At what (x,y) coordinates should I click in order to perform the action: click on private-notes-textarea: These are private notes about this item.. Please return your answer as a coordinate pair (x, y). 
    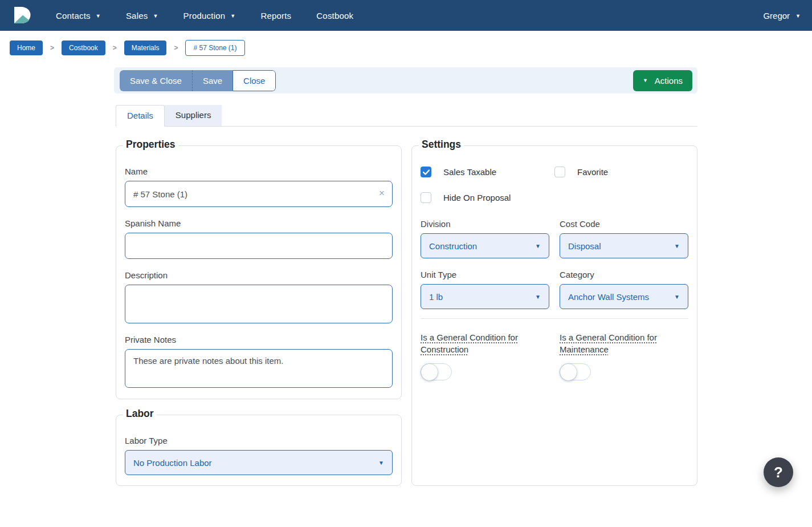
    Looking at the image, I should click on (259, 368).